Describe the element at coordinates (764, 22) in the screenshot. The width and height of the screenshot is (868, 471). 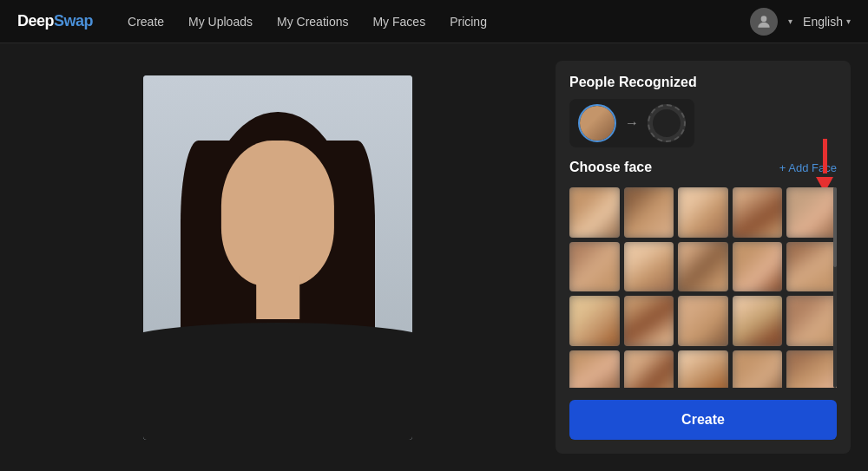
I see `user-avatar` at that location.